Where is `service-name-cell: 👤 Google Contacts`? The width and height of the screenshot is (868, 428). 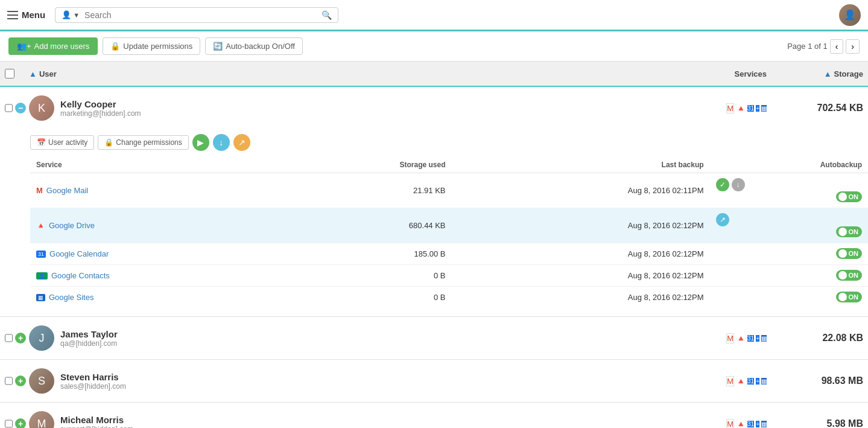
service-name-cell: 👤 Google Contacts is located at coordinates (156, 276).